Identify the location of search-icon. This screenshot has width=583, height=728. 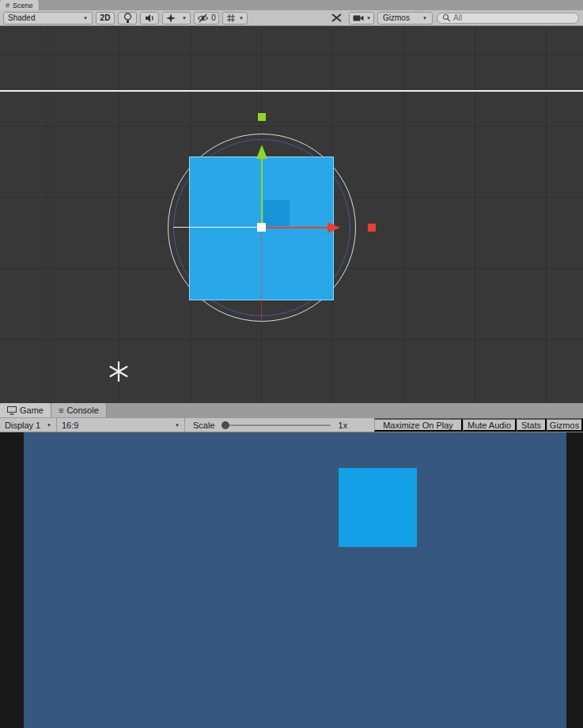
(446, 17).